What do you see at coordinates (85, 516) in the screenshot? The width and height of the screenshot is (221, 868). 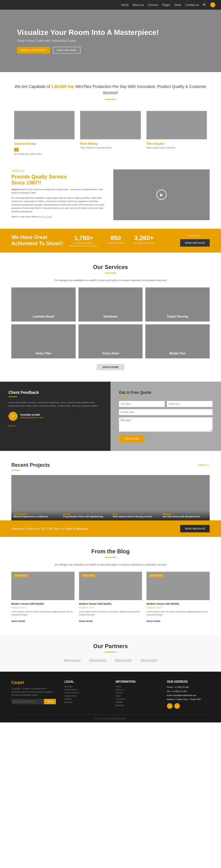 I see `project-overlay-1: FLOOR Fully Wooden Floor with Big Balcon…` at bounding box center [85, 516].